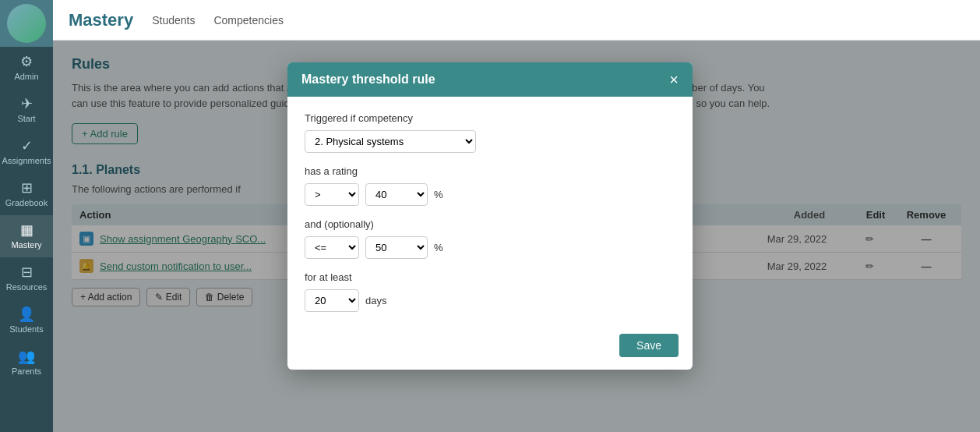 The height and width of the screenshot is (432, 980). What do you see at coordinates (26, 23) in the screenshot?
I see `avatar` at bounding box center [26, 23].